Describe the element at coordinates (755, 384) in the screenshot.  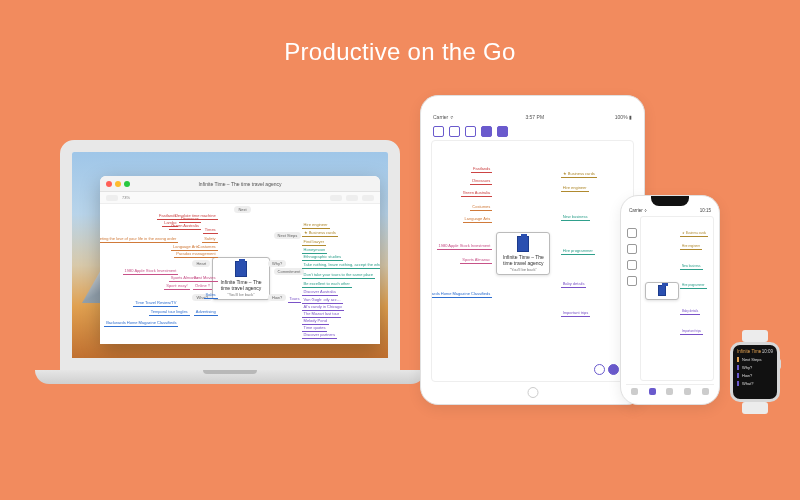
I see `watch-item: What?` at that location.